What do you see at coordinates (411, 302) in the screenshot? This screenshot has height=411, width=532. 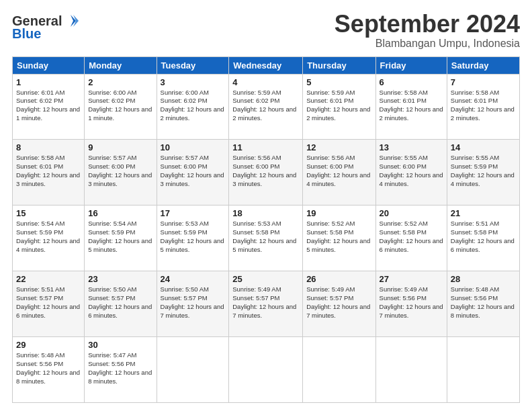 I see `day-details: Sunrise: 5:49 AM Sunset: 5:56 PM Dayligh…` at bounding box center [411, 302].